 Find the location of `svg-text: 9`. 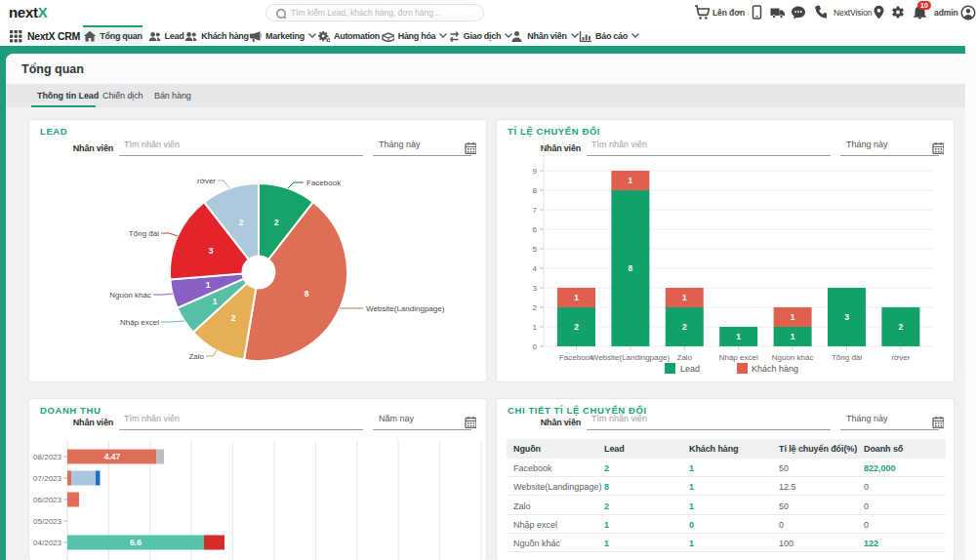

svg-text: 9 is located at coordinates (535, 172).